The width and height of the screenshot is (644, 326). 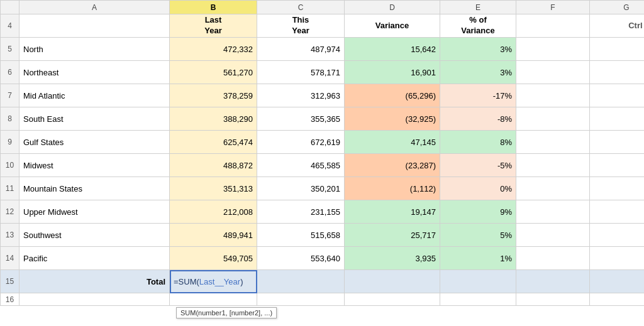 What do you see at coordinates (214, 235) in the screenshot?
I see `last-year-southwest: 489,941` at bounding box center [214, 235].